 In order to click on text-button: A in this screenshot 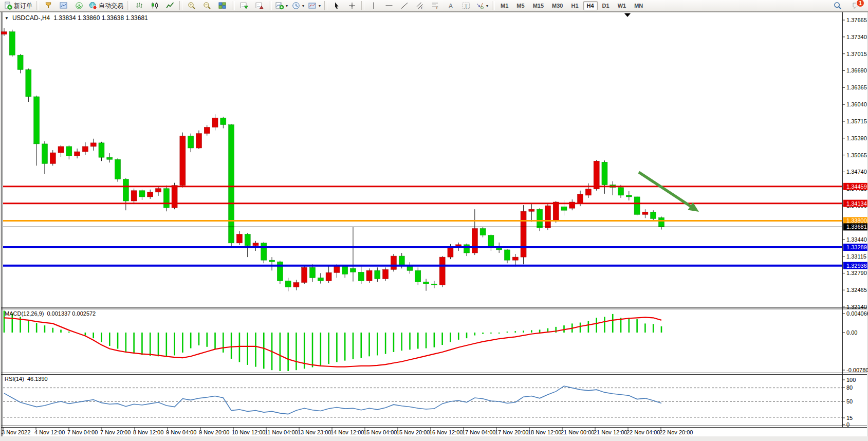, I will do `click(451, 6)`.